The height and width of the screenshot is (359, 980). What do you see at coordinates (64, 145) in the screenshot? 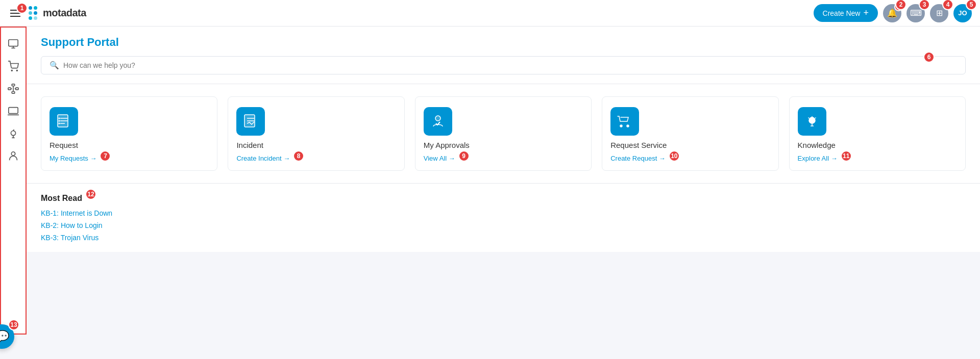
I see `card-request-title: Request` at bounding box center [64, 145].